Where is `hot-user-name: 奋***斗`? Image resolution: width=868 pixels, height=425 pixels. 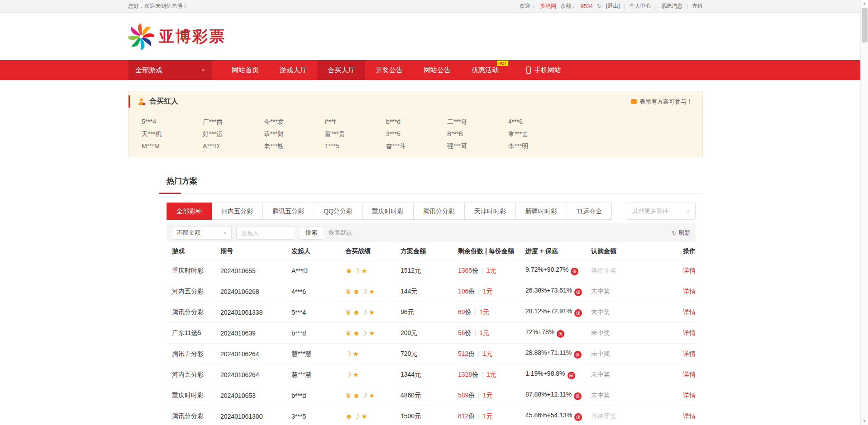
hot-user-name: 奋***斗 is located at coordinates (416, 146).